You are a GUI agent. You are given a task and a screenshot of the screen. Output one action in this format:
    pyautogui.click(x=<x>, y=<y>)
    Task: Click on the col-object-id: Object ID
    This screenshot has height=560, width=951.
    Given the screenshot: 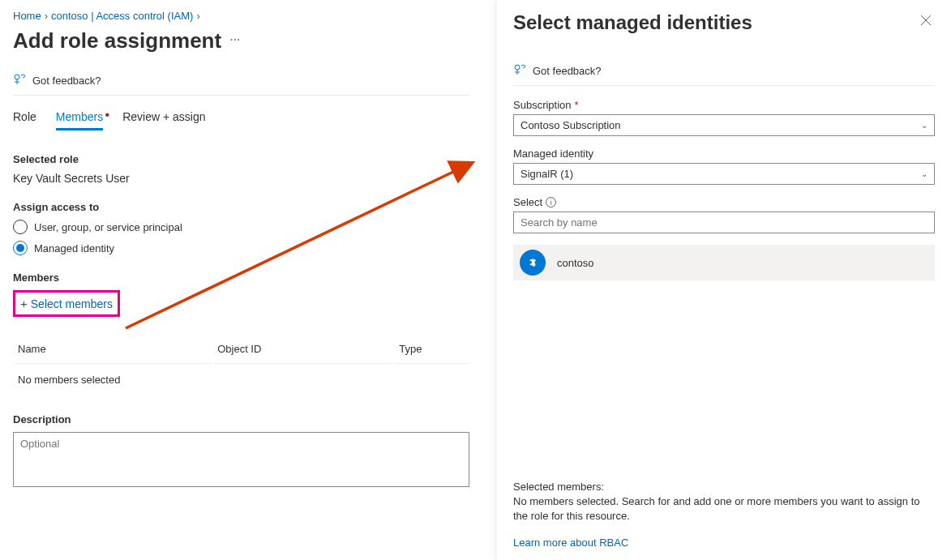 What is the action you would take?
    pyautogui.click(x=304, y=349)
    